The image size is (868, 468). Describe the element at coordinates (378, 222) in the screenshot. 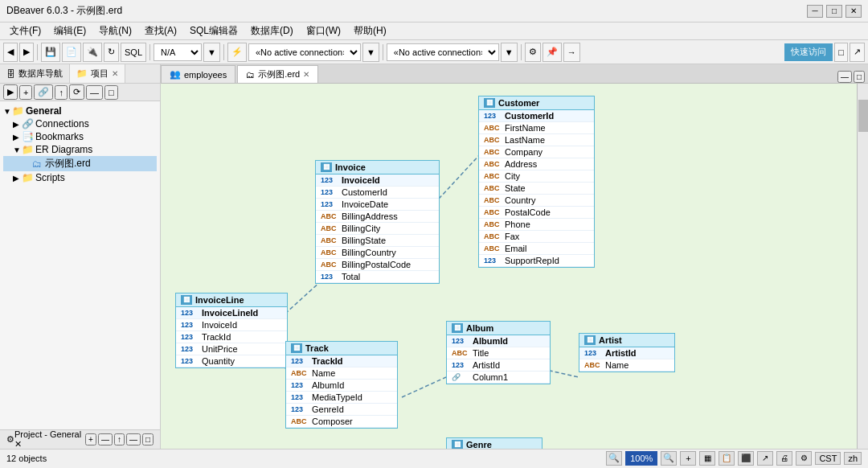

I see `table-invoice: ▦ Invoice 123 InvoiceId 123 CustomerId 1…` at that location.